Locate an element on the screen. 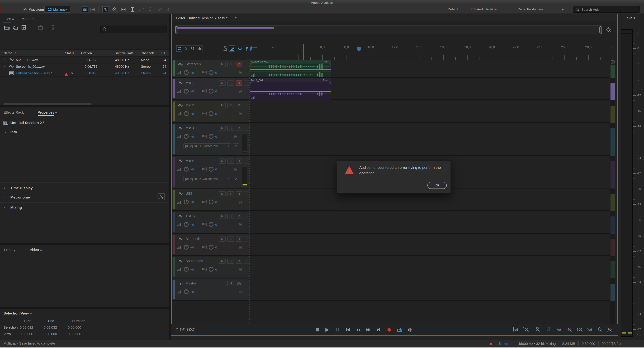  metronome-button is located at coordinates (225, 48).